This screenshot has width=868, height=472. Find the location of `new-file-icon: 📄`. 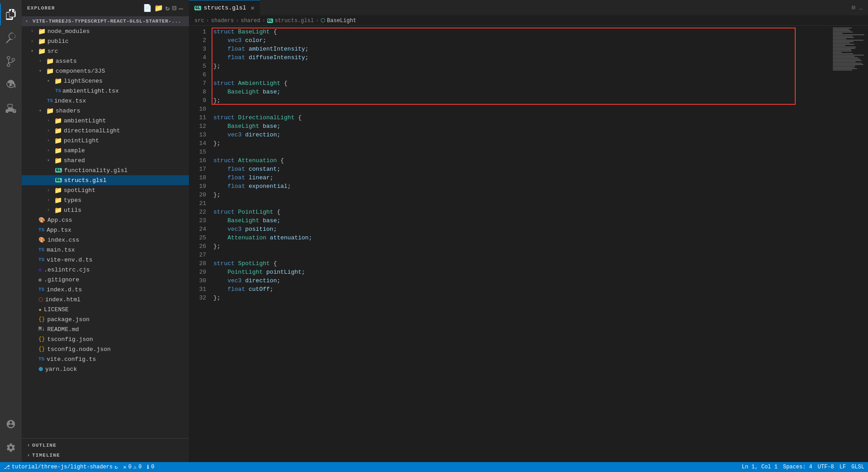

new-file-icon: 📄 is located at coordinates (147, 8).